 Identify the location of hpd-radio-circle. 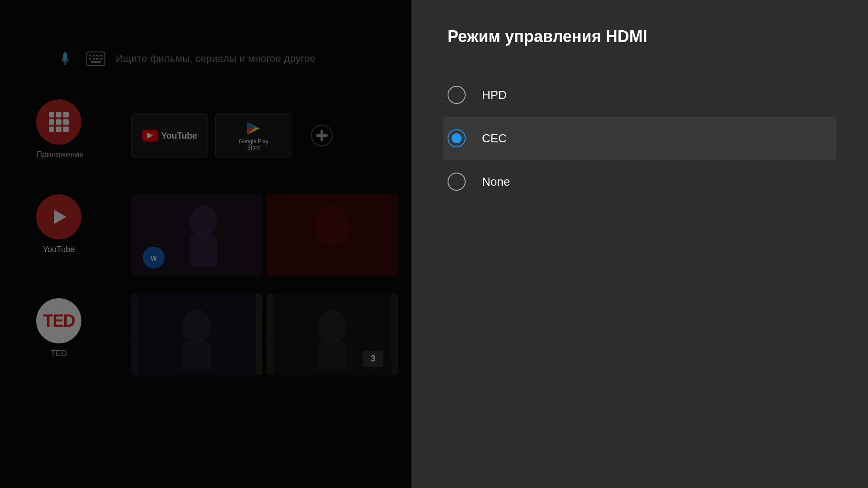
(457, 95).